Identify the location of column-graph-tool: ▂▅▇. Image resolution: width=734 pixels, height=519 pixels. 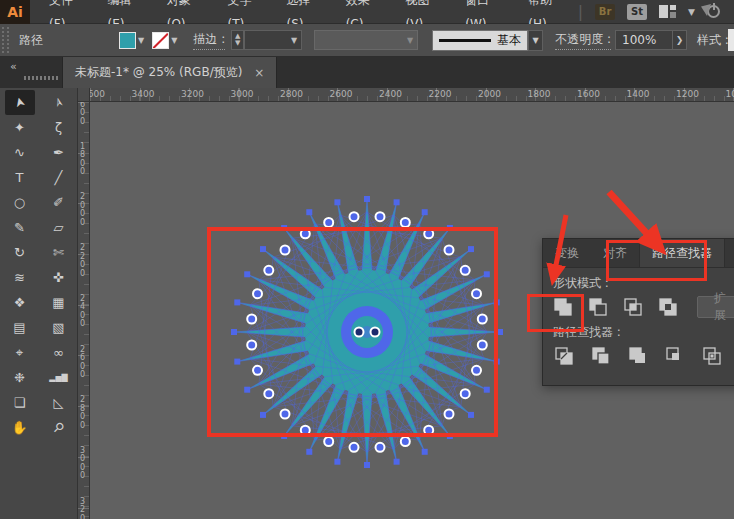
(59, 378).